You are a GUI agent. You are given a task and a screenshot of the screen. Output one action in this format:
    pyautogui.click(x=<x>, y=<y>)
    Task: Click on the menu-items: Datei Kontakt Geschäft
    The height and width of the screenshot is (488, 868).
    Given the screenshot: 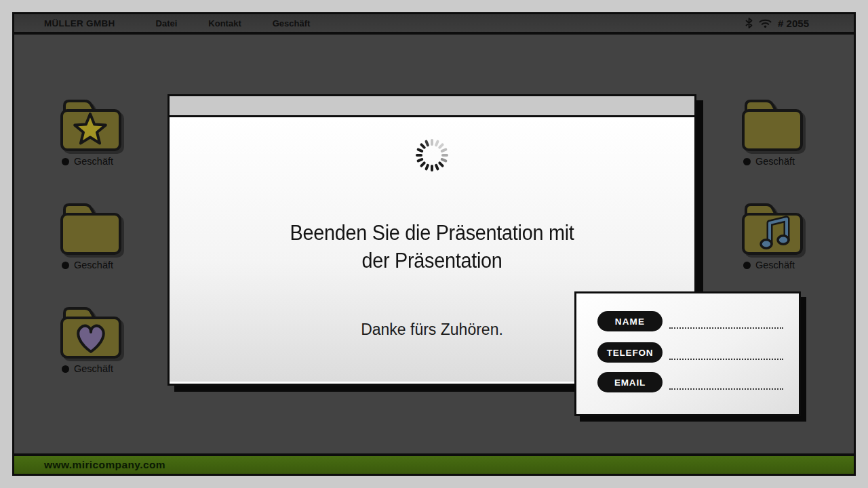 What is the action you would take?
    pyautogui.click(x=233, y=23)
    